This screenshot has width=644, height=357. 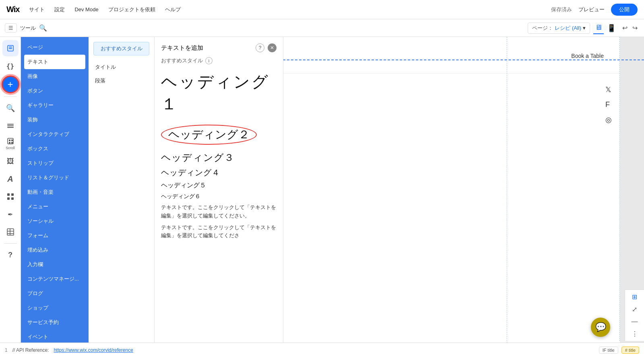 I want to click on sidebar-icon-table, so click(x=10, y=232).